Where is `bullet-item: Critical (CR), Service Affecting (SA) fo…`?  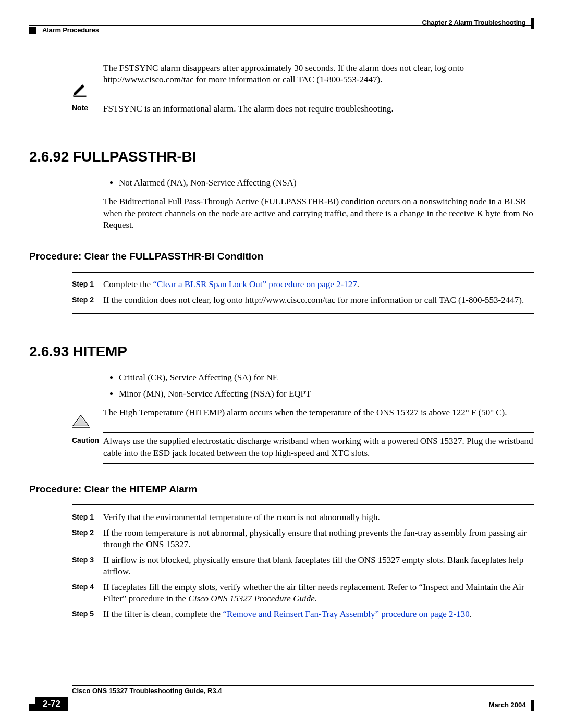 bullet-item: Critical (CR), Service Affecting (SA) fo… is located at coordinates (326, 377).